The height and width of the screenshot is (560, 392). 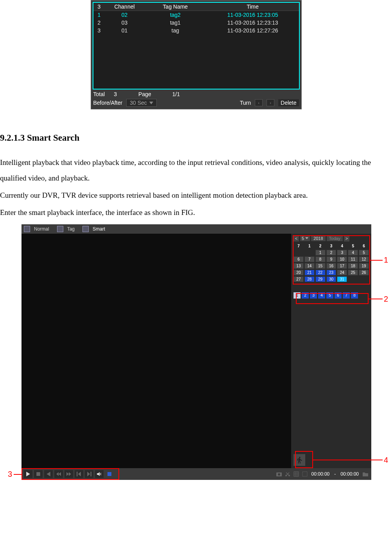 What do you see at coordinates (342, 252) in the screenshot?
I see `calendar-day: 3` at bounding box center [342, 252].